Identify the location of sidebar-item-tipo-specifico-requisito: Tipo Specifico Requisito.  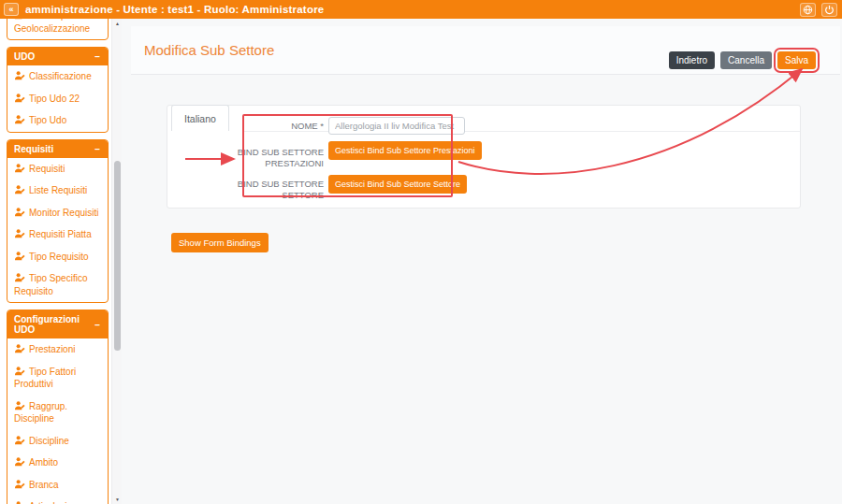
(58, 284).